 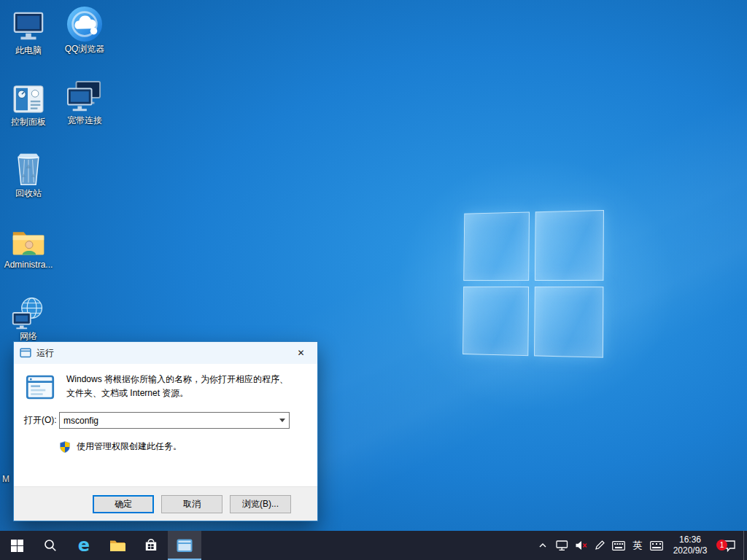 I want to click on dialog-button-strip: 确定 取消 浏览(B)..., so click(x=166, y=503).